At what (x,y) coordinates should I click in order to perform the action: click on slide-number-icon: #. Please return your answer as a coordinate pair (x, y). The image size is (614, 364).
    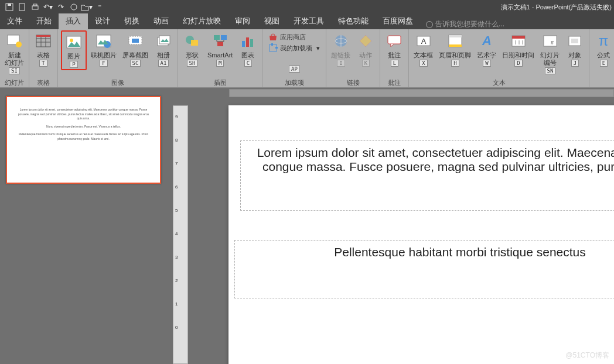
    Looking at the image, I should click on (550, 41).